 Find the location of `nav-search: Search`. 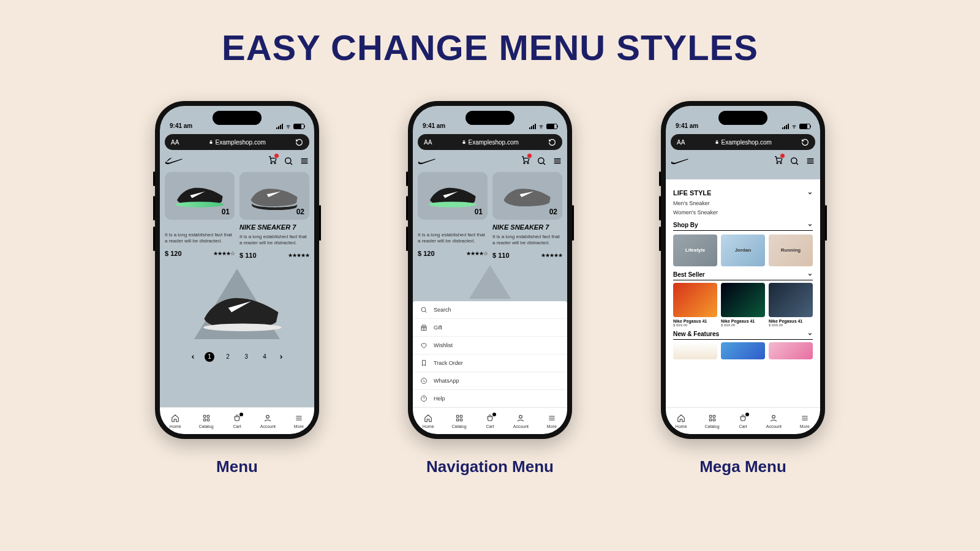

nav-search: Search is located at coordinates (490, 310).